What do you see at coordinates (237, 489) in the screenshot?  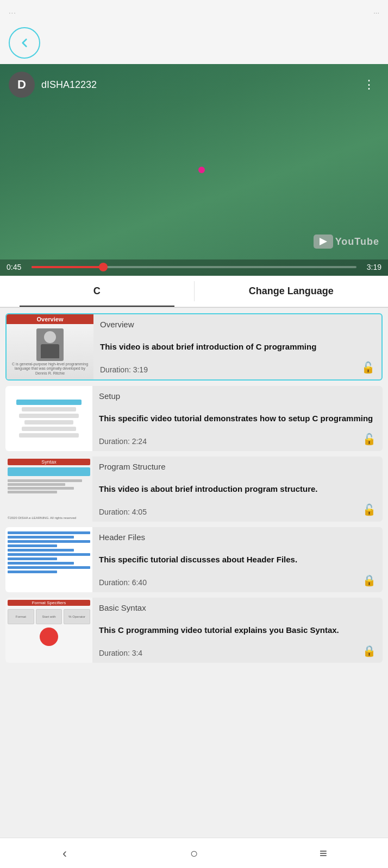 I see `video-card-program-structure-inner: Program Structure This video is about br…` at bounding box center [237, 489].